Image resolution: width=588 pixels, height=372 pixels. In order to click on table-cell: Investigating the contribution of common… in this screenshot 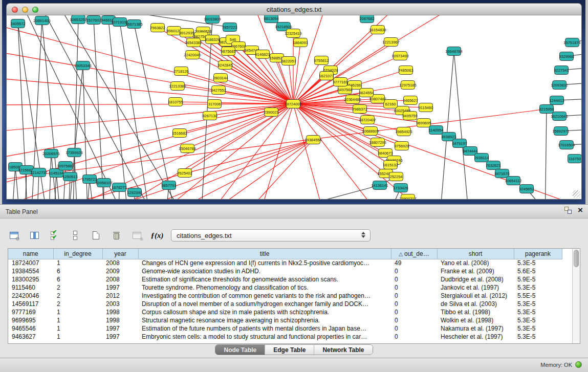, I will do `click(265, 296)`.